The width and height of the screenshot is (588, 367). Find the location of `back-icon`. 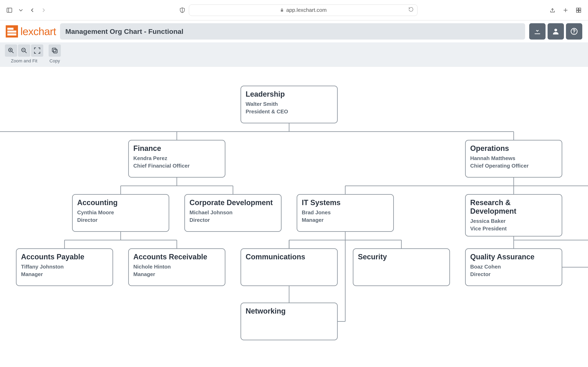

back-icon is located at coordinates (32, 10).